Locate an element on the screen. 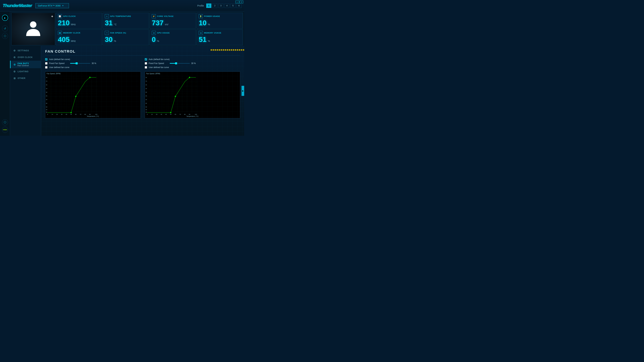  svg-text: 3370 is located at coordinates (146, 81).